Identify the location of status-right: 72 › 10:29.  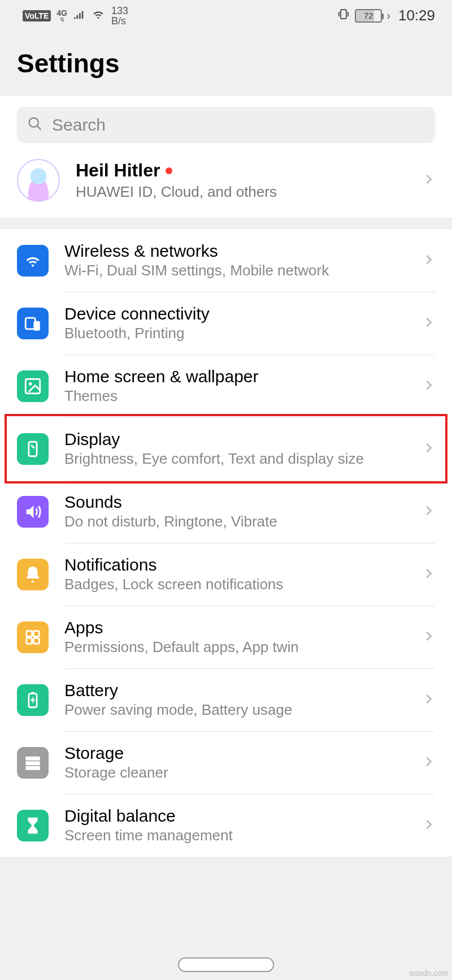
(386, 16).